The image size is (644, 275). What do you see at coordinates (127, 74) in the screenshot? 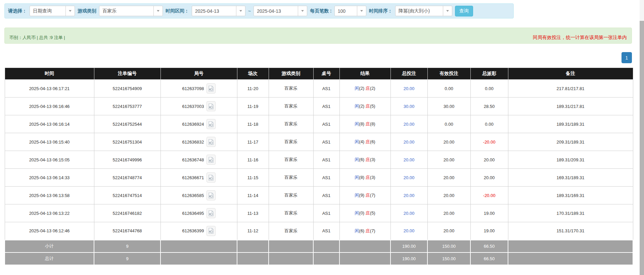
I see `header-bet-id: 注单编号` at bounding box center [127, 74].